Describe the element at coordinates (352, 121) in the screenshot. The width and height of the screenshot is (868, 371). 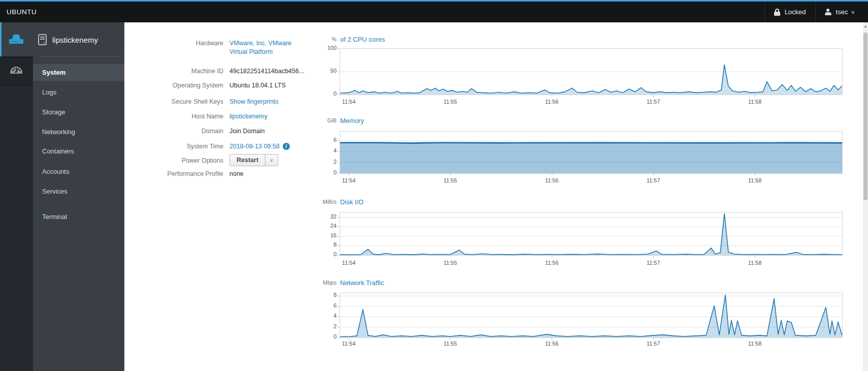
I see `chart-title-memory: Memory` at that location.